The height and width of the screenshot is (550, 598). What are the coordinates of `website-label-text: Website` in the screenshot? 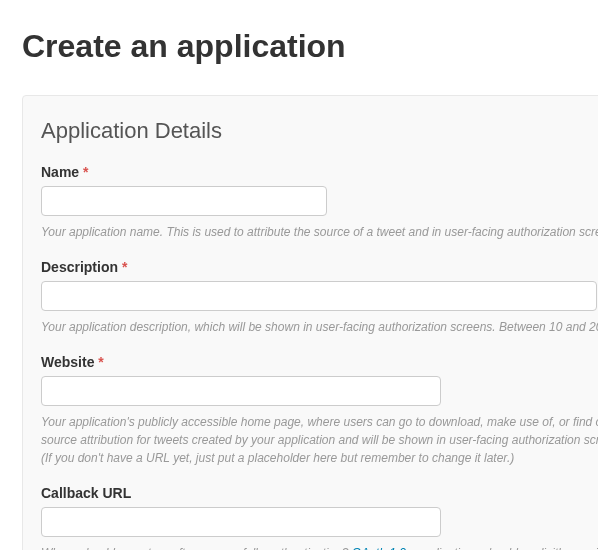 It's located at (68, 362).